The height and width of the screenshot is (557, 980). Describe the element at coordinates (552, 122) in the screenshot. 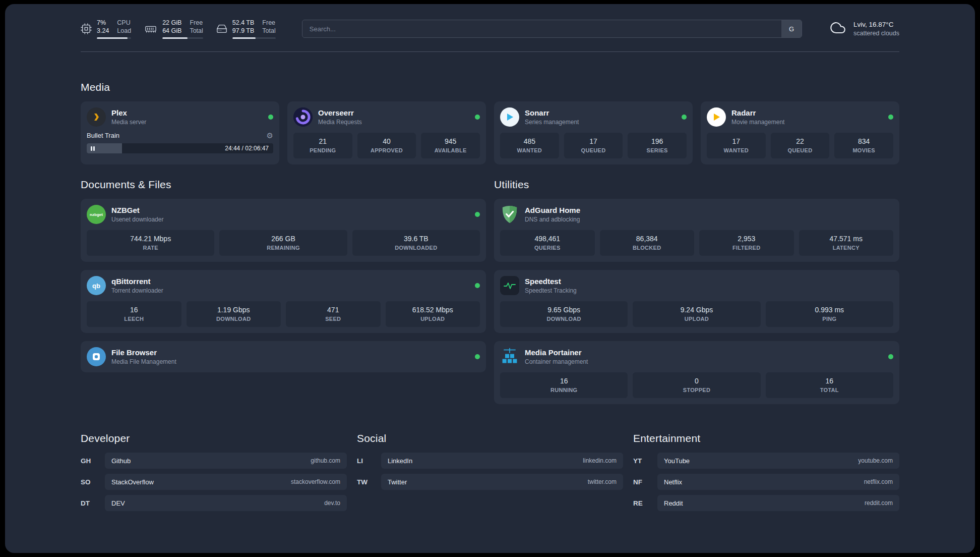

I see `app-subtitle: Series management` at that location.